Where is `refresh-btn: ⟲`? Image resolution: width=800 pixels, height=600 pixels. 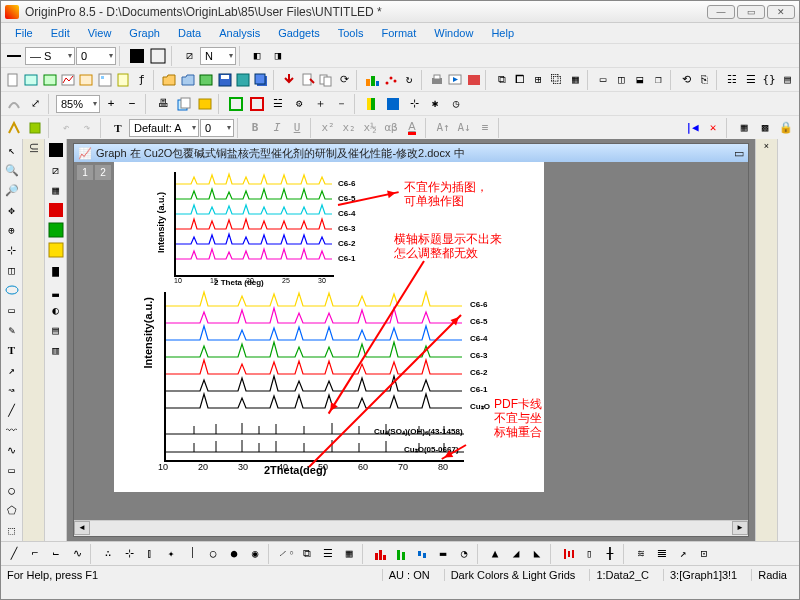
refresh-btn: ⟲ is located at coordinates (686, 80).